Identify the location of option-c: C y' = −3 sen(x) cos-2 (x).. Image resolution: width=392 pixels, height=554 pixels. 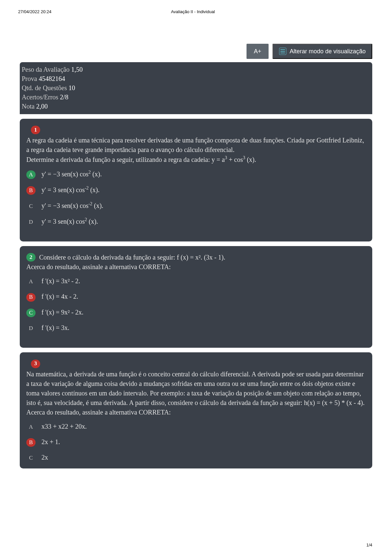
(196, 206).